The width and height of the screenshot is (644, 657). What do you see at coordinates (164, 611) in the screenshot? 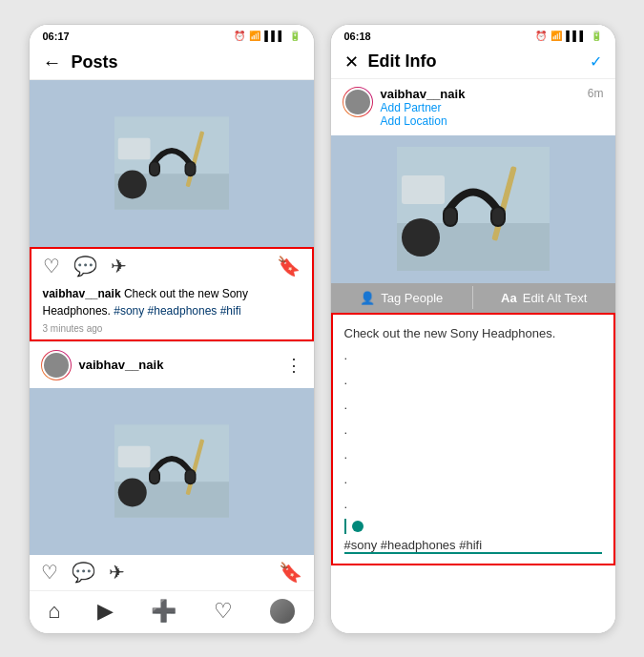
I see `add-nav-icon: ➕` at bounding box center [164, 611].